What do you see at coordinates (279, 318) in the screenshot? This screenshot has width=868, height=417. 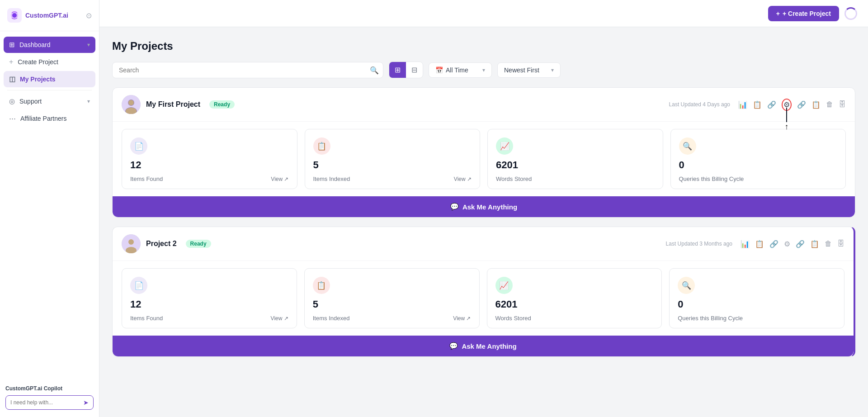 I see `items-found-view-2: View ↗` at bounding box center [279, 318].